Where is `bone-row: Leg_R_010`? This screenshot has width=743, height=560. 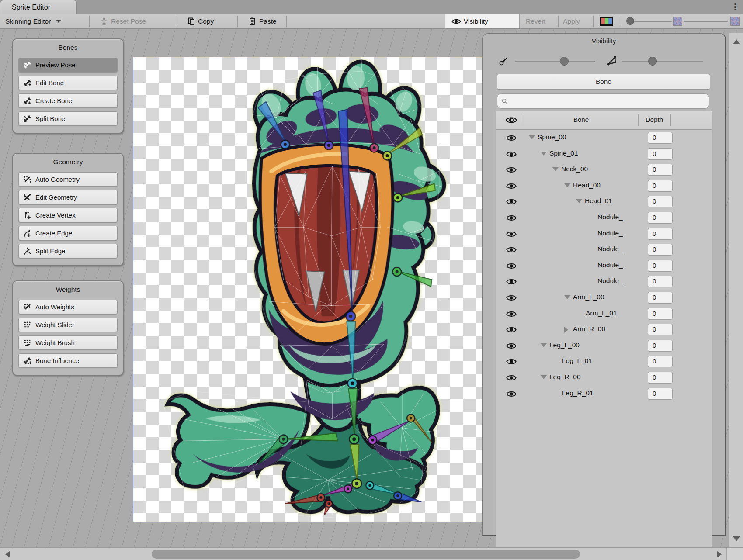 bone-row: Leg_R_010 is located at coordinates (604, 394).